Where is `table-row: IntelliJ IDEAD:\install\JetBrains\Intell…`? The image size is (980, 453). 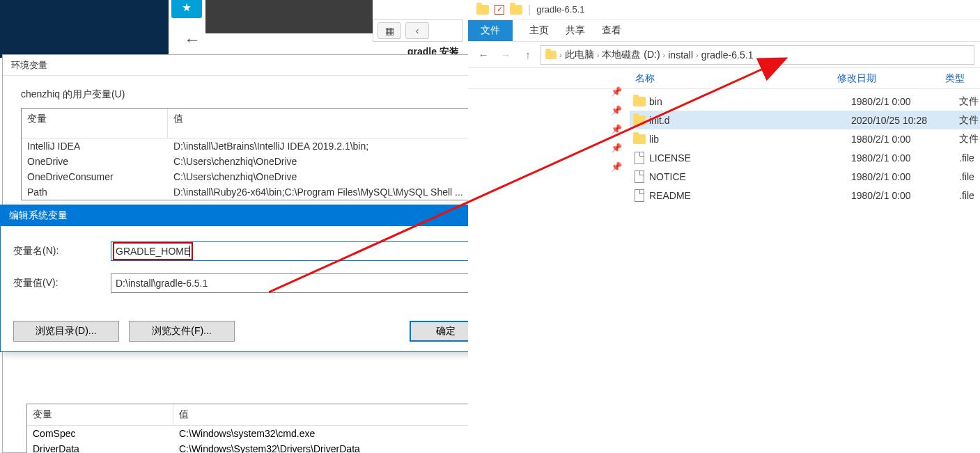
table-row: IntelliJ IDEAD:\install\JetBrains\Intell… is located at coordinates (279, 146).